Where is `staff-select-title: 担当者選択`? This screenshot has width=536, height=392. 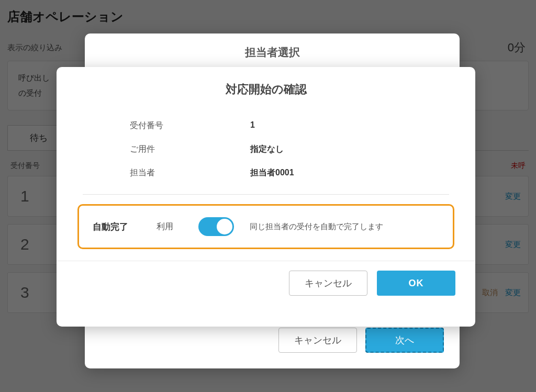 staff-select-title: 担当者選択 is located at coordinates (272, 50).